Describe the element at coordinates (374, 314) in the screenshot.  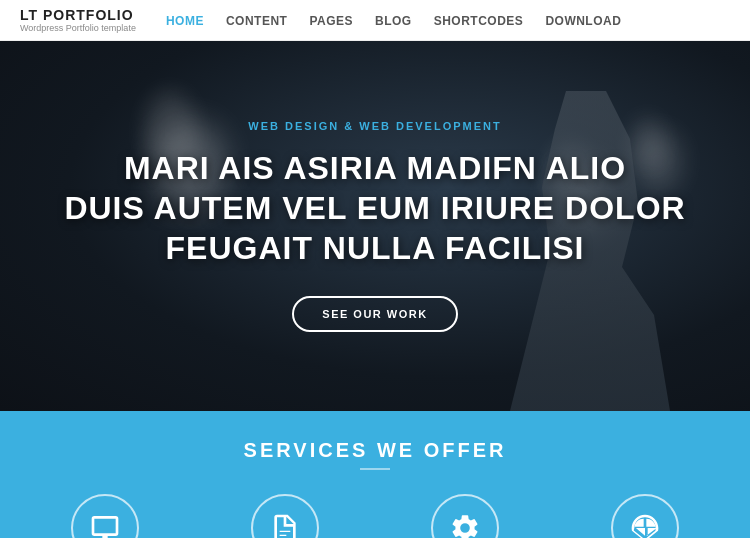
I see `hero-cta-button: SEE OUR WORK` at that location.